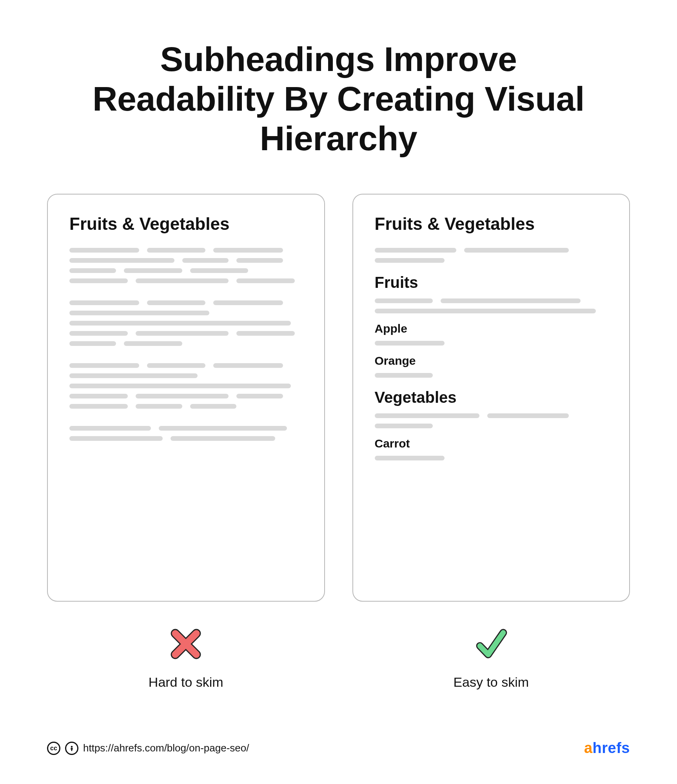  What do you see at coordinates (588, 748) in the screenshot?
I see `brand-a: a` at bounding box center [588, 748].